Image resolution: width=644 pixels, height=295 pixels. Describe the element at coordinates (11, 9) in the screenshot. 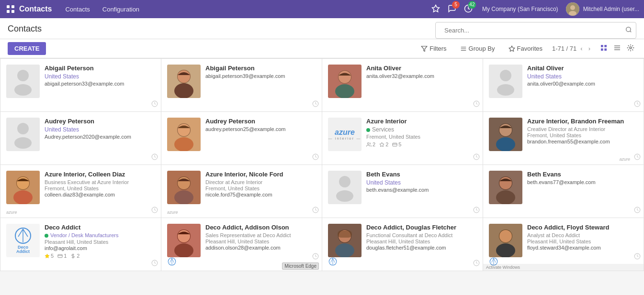

I see `app-grid-icon` at that location.